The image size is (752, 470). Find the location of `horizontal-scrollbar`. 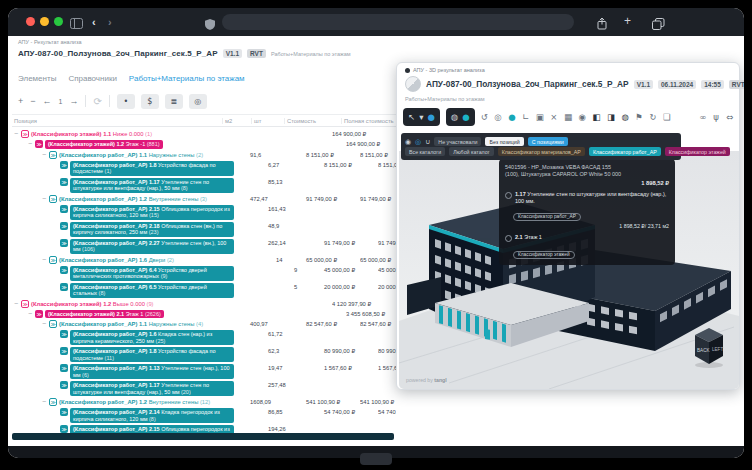

horizontal-scrollbar is located at coordinates (203, 436).